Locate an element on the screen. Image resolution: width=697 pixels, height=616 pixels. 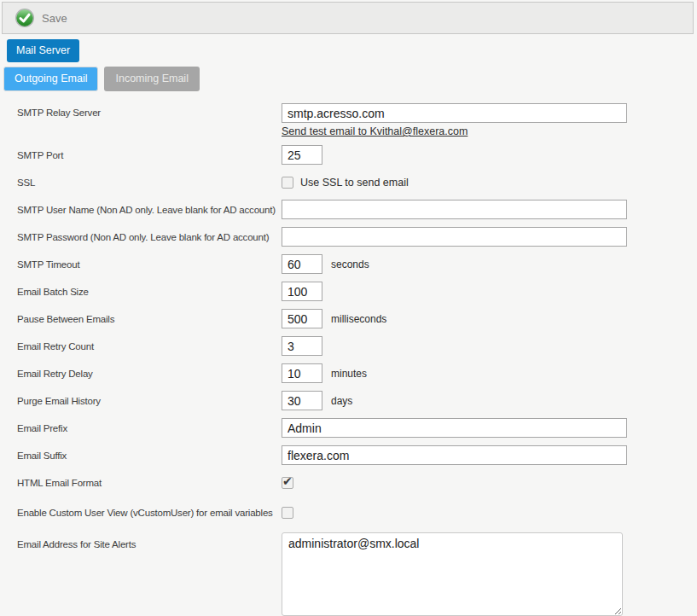
purge-email-history-unit: days is located at coordinates (341, 401).